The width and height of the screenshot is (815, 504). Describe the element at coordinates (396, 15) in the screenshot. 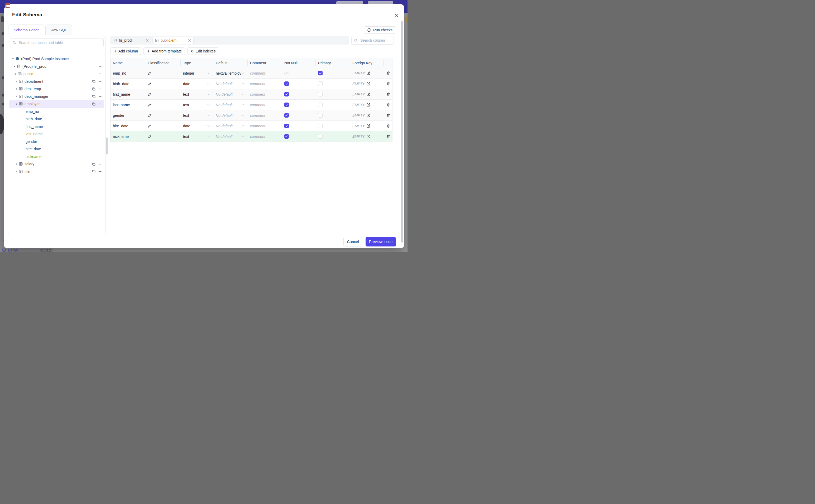

I see `close-icon` at that location.